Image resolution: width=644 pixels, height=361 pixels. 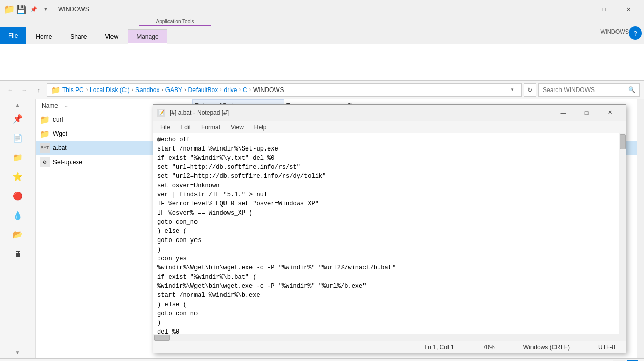 What do you see at coordinates (185, 127) in the screenshot?
I see `notepad-menu-edit: Edit` at bounding box center [185, 127].